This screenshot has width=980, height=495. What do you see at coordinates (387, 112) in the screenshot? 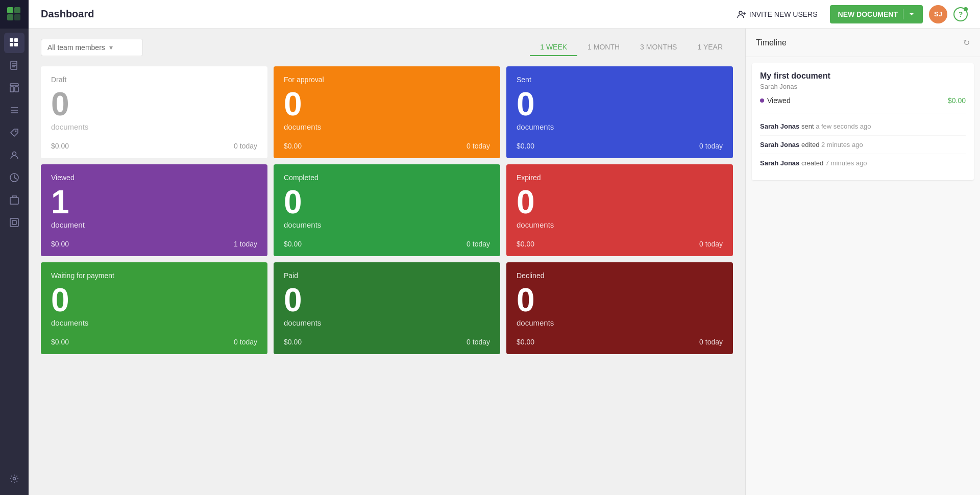
I see `card-for-approval: For approval 0 documents $0.00 0 today` at bounding box center [387, 112].